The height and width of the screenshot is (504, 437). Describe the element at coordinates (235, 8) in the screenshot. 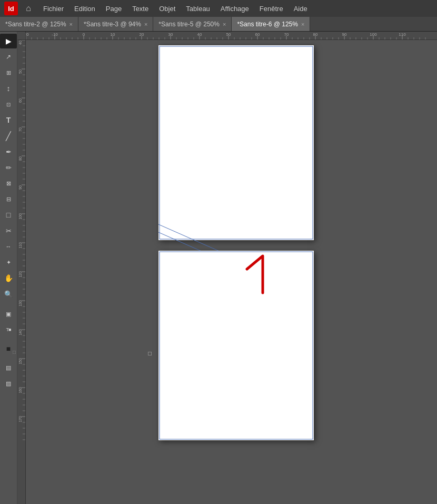

I see `menu-affichage: Affichage` at that location.